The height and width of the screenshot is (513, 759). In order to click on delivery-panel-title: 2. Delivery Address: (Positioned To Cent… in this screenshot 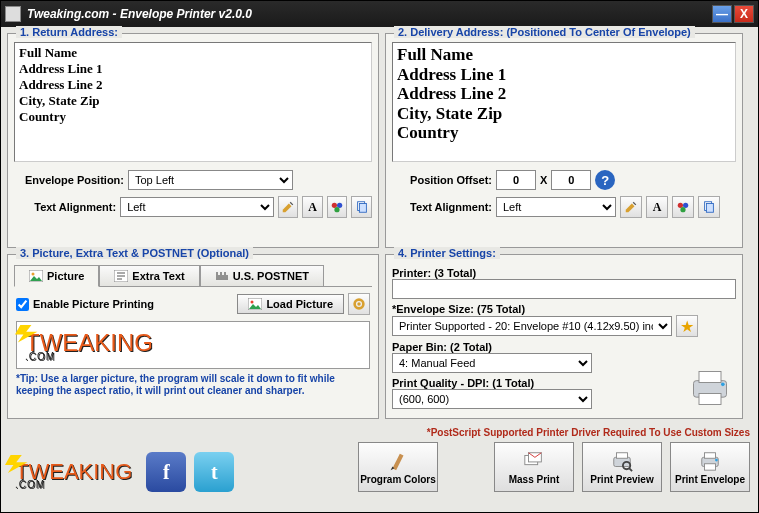, I will do `click(544, 32)`.